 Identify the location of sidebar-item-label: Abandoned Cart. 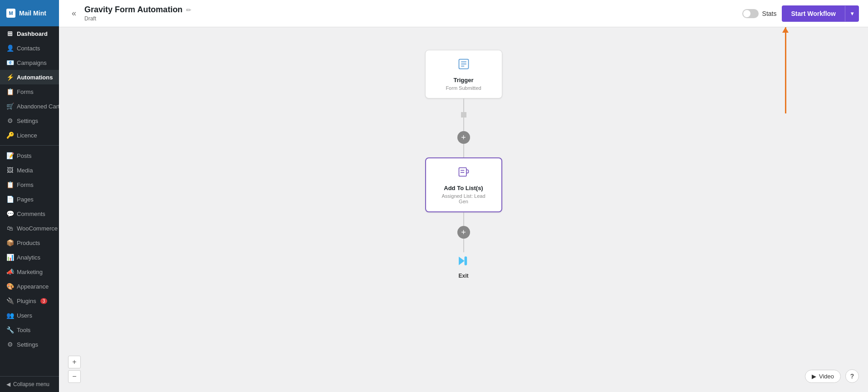
(38, 106).